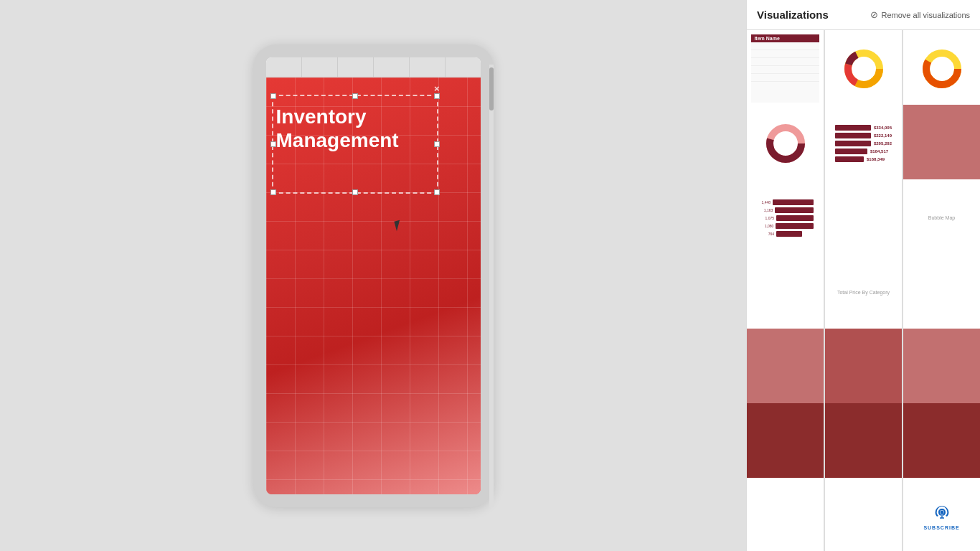 Image resolution: width=980 pixels, height=551 pixels. Describe the element at coordinates (785, 68) in the screenshot. I see `cell-table: Item Name` at that location.